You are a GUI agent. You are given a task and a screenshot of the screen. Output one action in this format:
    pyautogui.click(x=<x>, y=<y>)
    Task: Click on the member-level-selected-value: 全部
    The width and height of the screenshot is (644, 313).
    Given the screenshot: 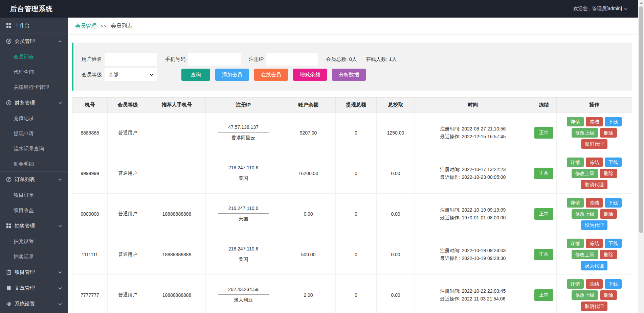 What is the action you would take?
    pyautogui.click(x=113, y=75)
    